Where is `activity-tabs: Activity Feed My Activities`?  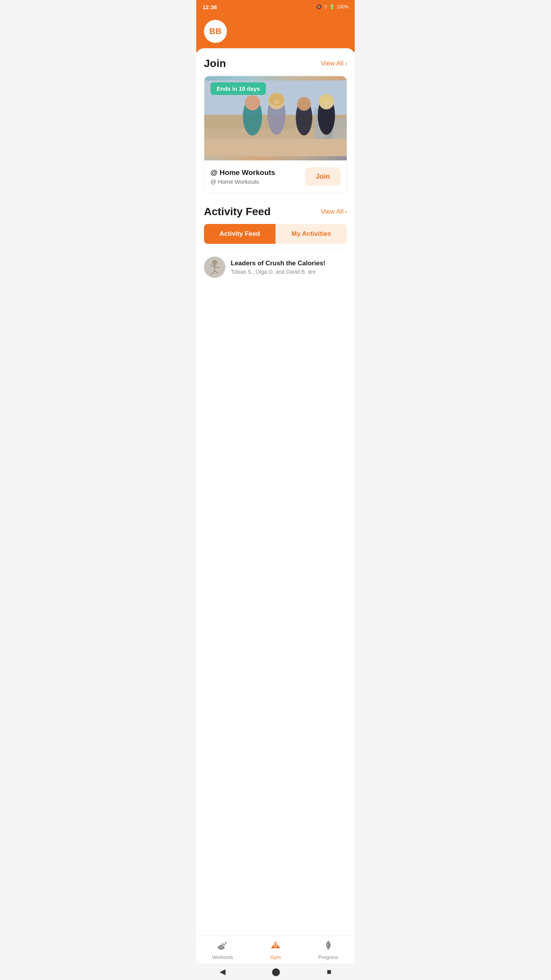
activity-tabs: Activity Feed My Activities is located at coordinates (276, 234).